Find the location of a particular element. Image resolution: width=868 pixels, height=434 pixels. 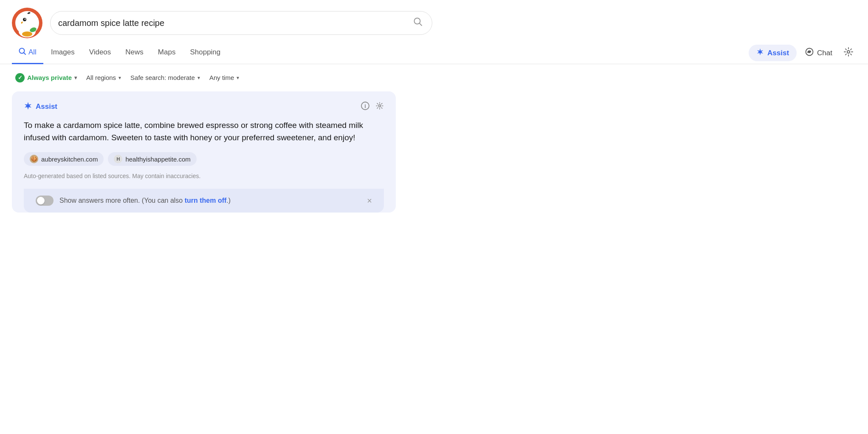

search-bar is located at coordinates (241, 23).